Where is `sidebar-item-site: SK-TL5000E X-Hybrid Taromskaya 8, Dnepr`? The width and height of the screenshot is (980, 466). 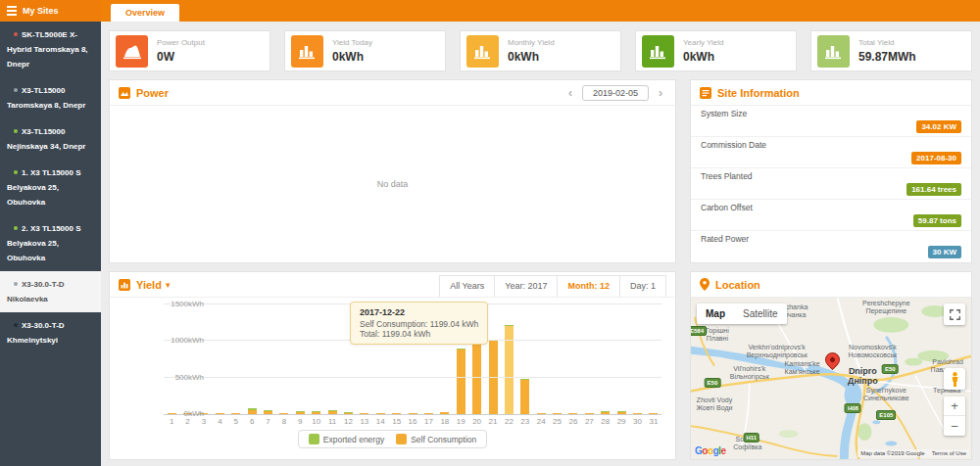 sidebar-item-site: SK-TL5000E X-Hybrid Taromskaya 8, Dnepr is located at coordinates (51, 49).